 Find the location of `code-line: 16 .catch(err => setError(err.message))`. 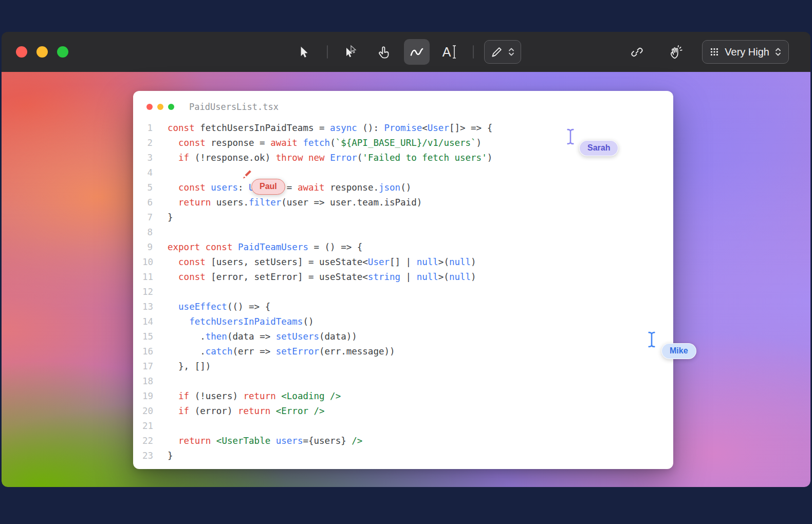

code-line: 16 .catch(err => setError(err.message)) is located at coordinates (408, 351).